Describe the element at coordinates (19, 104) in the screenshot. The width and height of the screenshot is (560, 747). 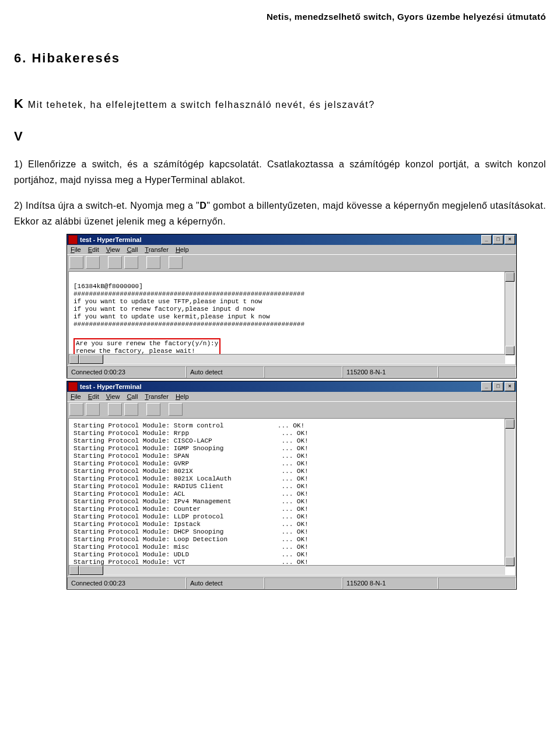
I see `question-lead: K` at that location.